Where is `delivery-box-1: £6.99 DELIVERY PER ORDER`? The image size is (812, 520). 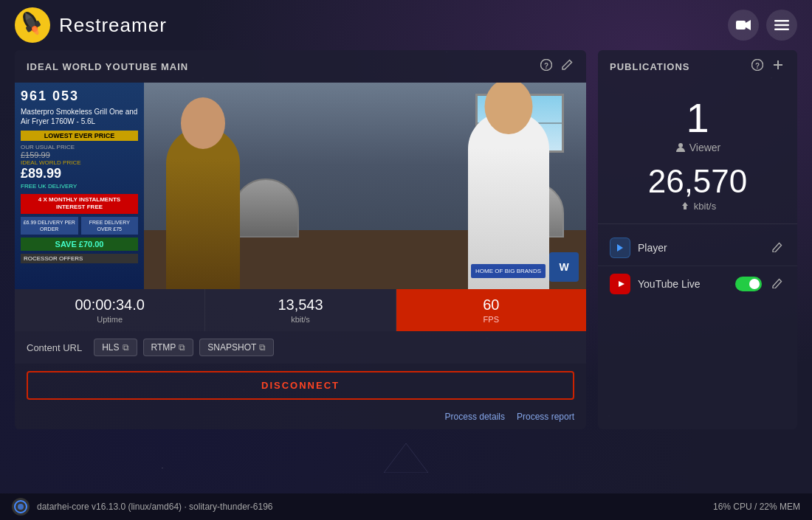
delivery-box-1: £6.99 DELIVERY PER ORDER is located at coordinates (49, 226).